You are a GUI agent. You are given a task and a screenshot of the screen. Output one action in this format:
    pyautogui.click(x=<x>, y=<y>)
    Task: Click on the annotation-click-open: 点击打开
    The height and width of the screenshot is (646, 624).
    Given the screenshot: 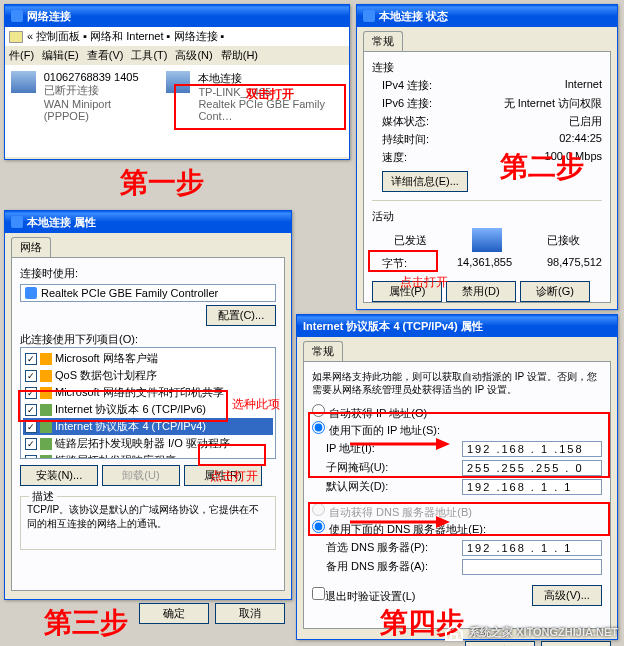 What is the action you would take?
    pyautogui.click(x=424, y=282)
    